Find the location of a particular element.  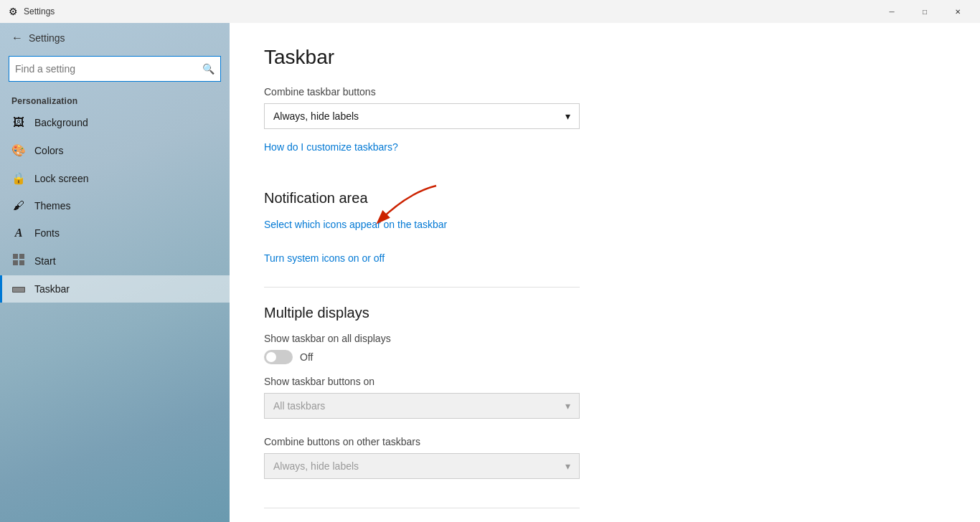

sidebar-item-label: Start is located at coordinates (45, 261).